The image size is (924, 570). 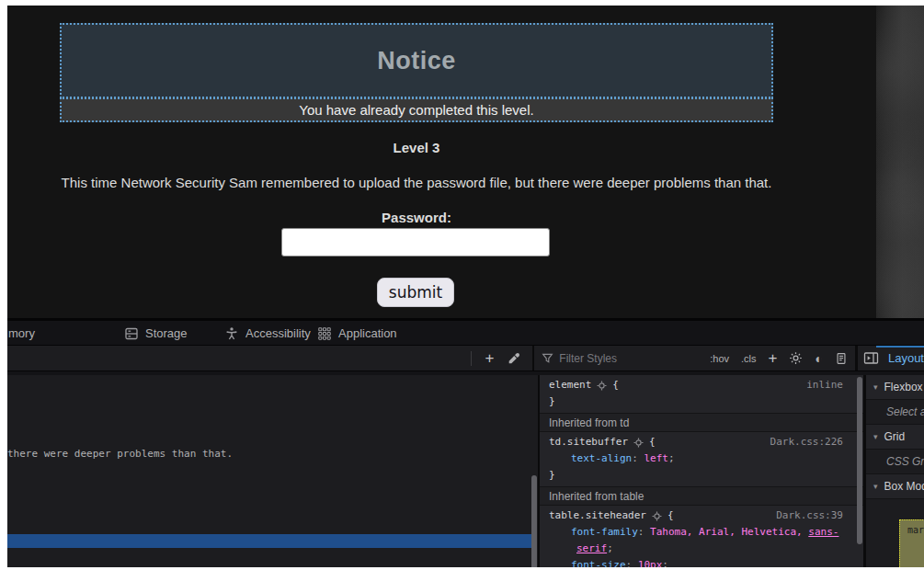 I want to click on tab-application: Application, so click(x=357, y=333).